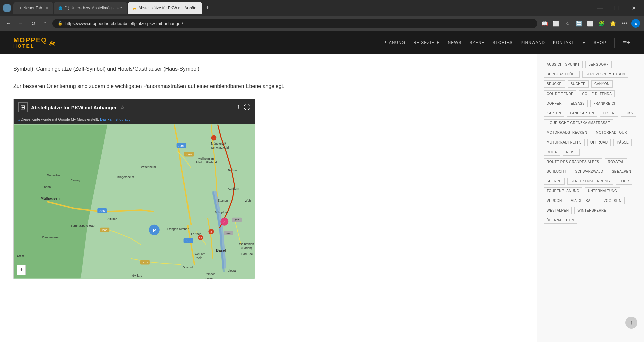 The image size is (644, 342). What do you see at coordinates (189, 241) in the screenshot?
I see `svg-text: A35` at bounding box center [189, 241].